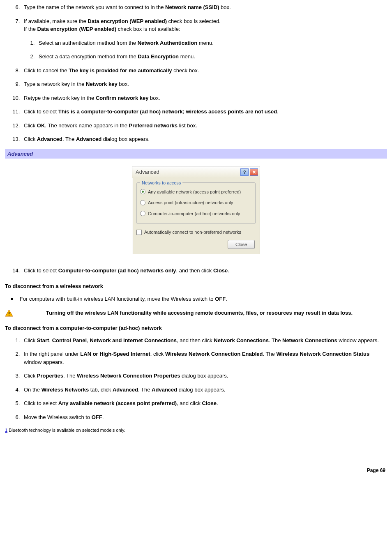  I want to click on disconnect-list: For computers with built-in wireless LAN…, so click(196, 299).